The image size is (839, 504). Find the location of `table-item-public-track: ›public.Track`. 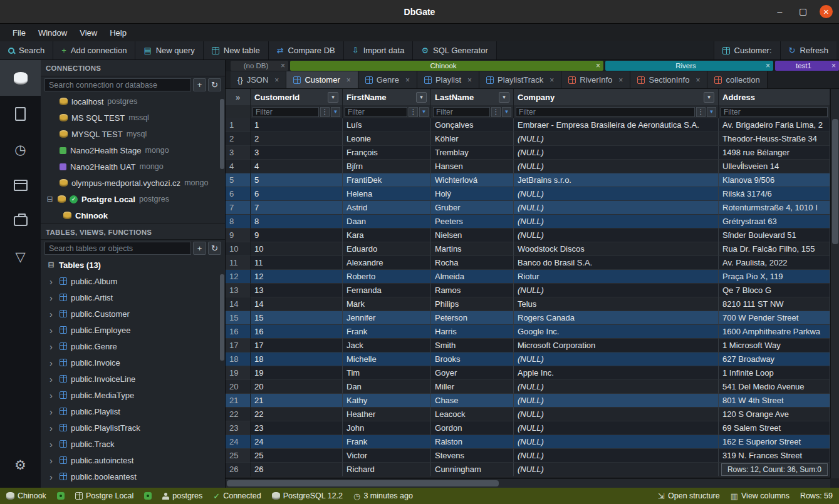

table-item-public-track: ›public.Track is located at coordinates (133, 444).